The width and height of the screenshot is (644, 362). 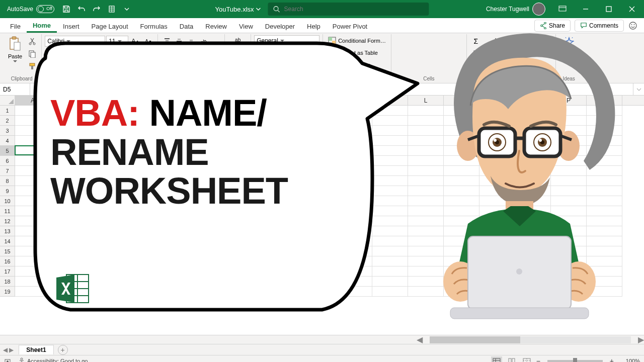 What do you see at coordinates (7, 111) in the screenshot?
I see `row-header-1: 1` at bounding box center [7, 111].